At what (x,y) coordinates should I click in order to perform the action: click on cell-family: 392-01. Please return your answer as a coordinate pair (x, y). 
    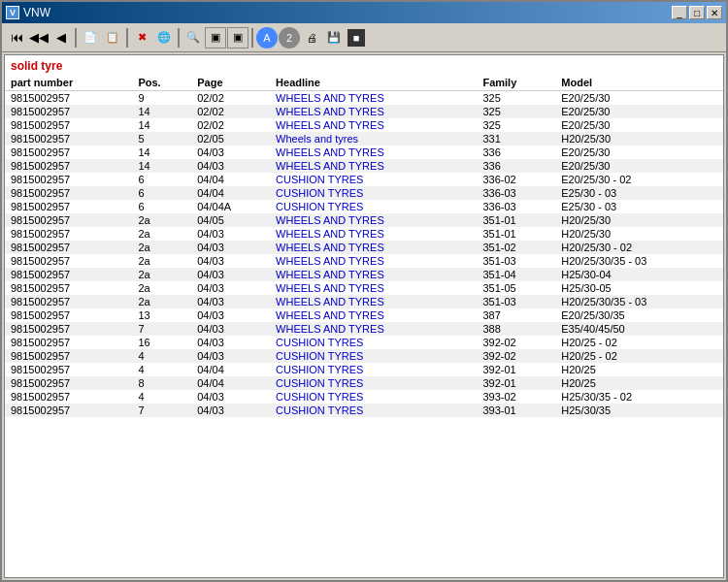
    Looking at the image, I should click on (516, 370).